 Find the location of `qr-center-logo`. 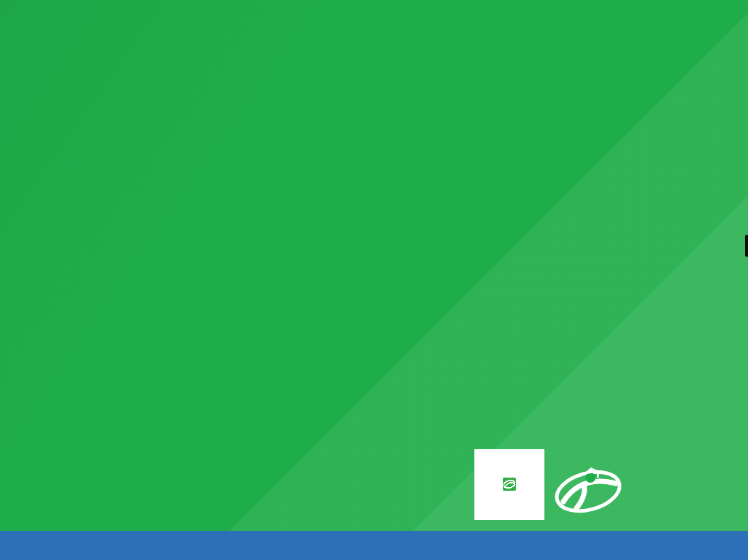

qr-center-logo is located at coordinates (509, 484).